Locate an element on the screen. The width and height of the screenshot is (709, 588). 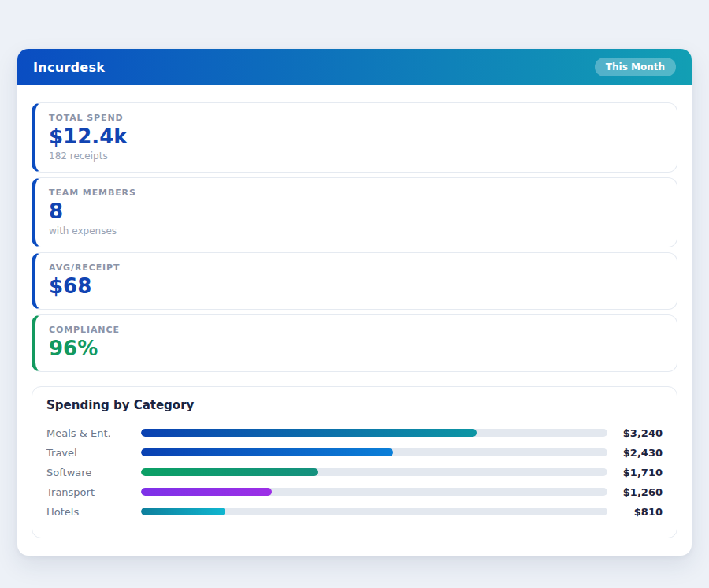
category-label: Travel is located at coordinates (94, 452).